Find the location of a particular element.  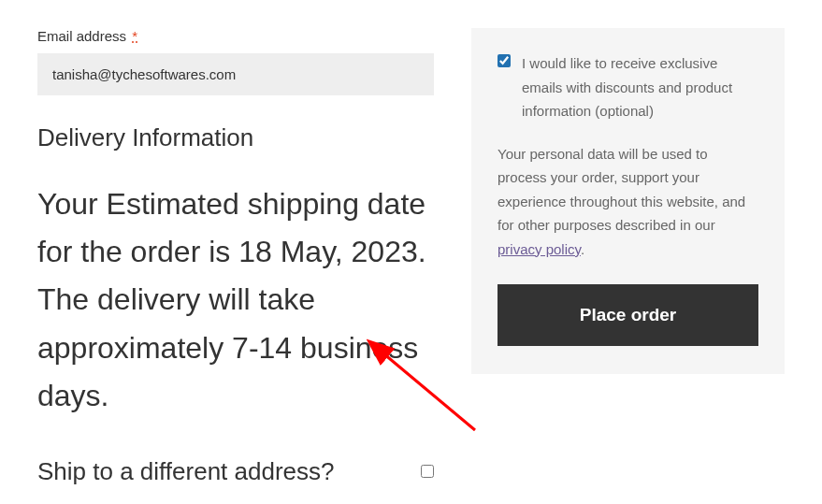

email-label: Email address * is located at coordinates (236, 36).